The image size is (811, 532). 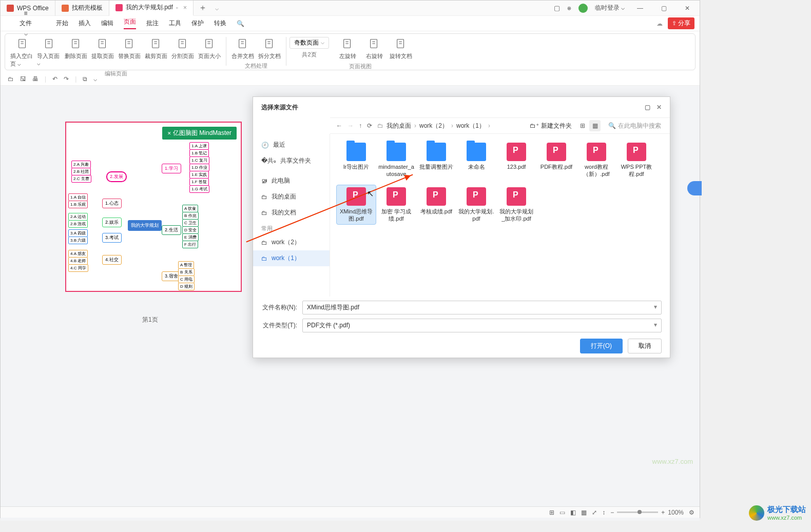 What do you see at coordinates (351, 126) in the screenshot?
I see `forward-icon: →` at bounding box center [351, 126].